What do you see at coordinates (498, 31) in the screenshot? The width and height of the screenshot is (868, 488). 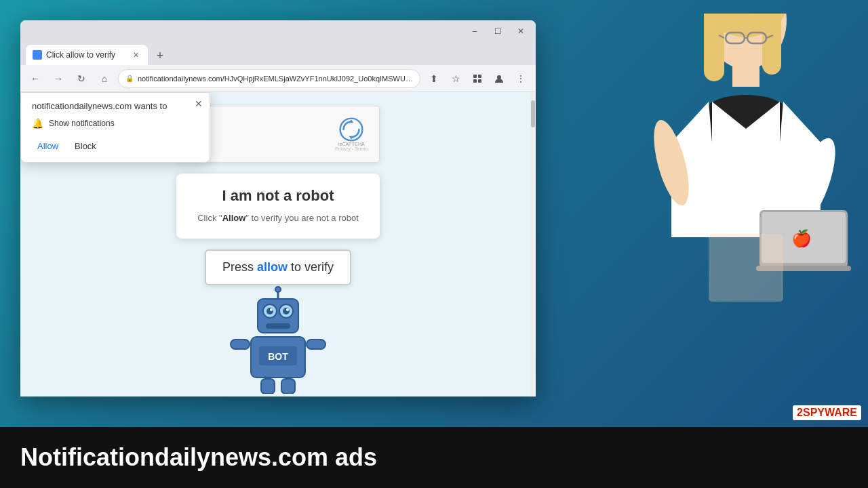 I see `window-controls: – ☐ ✕` at bounding box center [498, 31].